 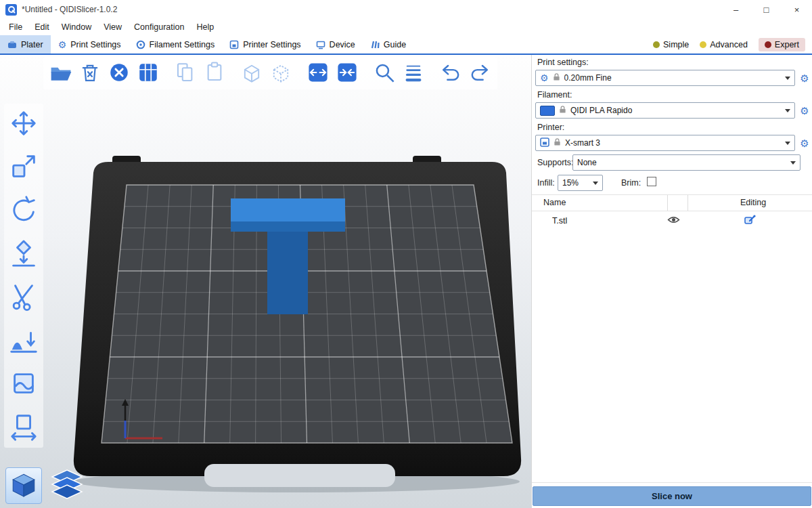 What do you see at coordinates (665, 110) in the screenshot?
I see `filament-combo: QIDI PLA Rapido` at bounding box center [665, 110].